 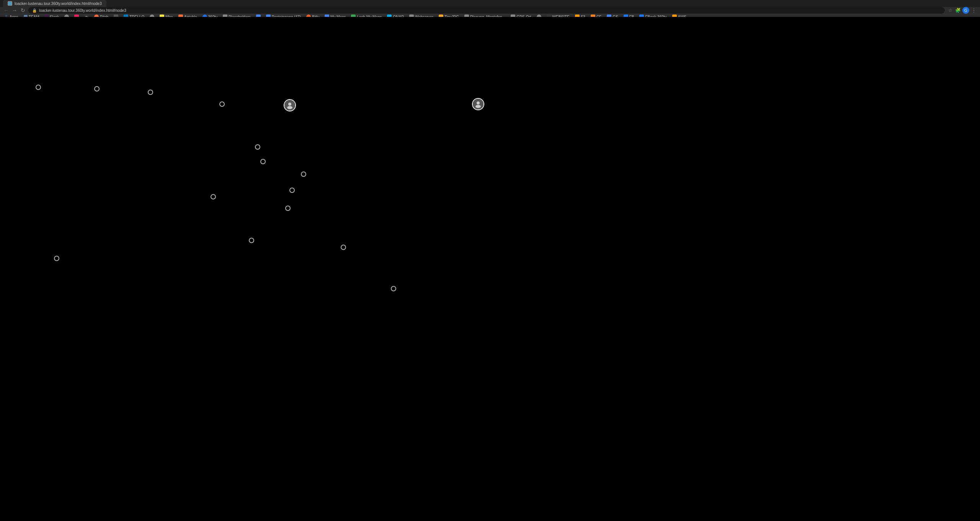 What do you see at coordinates (15, 10) in the screenshot?
I see `forward-button: →` at bounding box center [15, 10].